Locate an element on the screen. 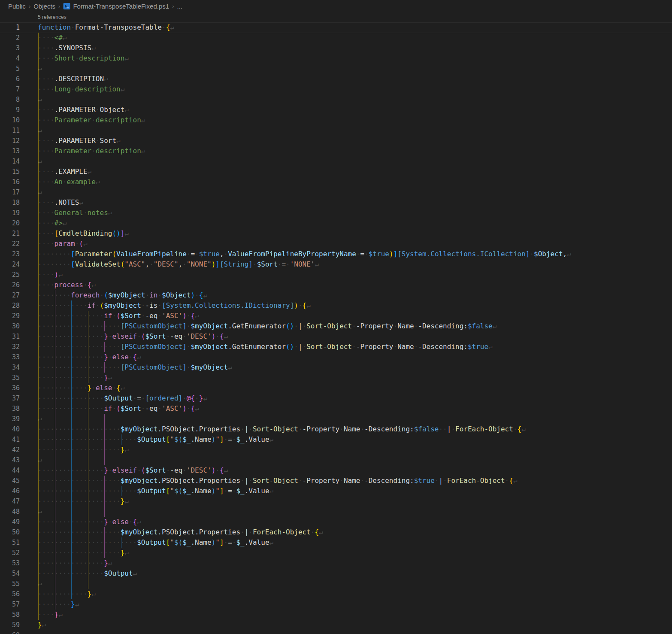  token: -Descending: is located at coordinates (389, 429).